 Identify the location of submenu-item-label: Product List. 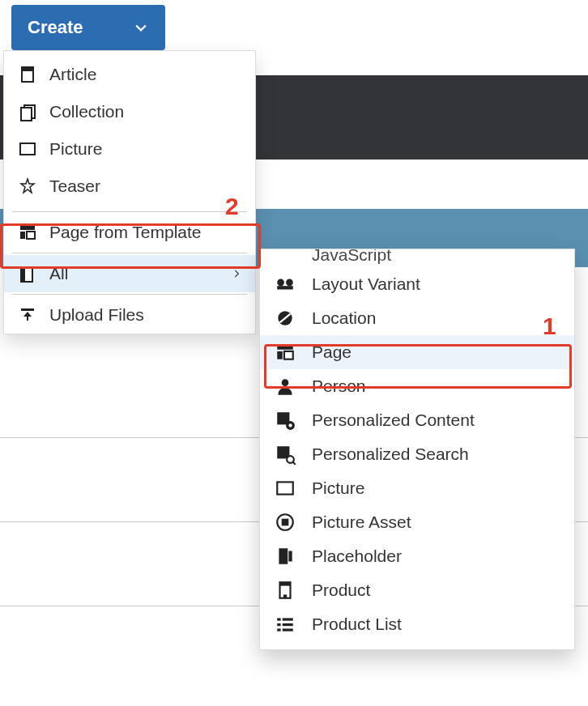
(356, 624).